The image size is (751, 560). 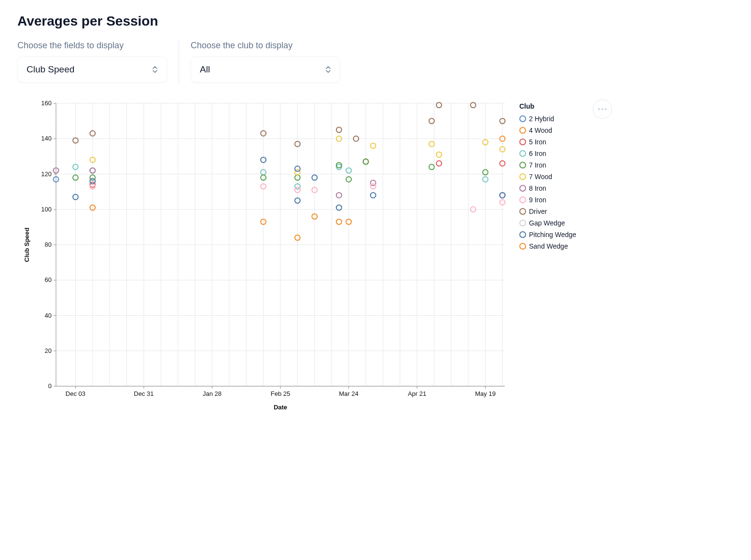 What do you see at coordinates (50, 70) in the screenshot?
I see `fields-select-value: Club Speed` at bounding box center [50, 70].